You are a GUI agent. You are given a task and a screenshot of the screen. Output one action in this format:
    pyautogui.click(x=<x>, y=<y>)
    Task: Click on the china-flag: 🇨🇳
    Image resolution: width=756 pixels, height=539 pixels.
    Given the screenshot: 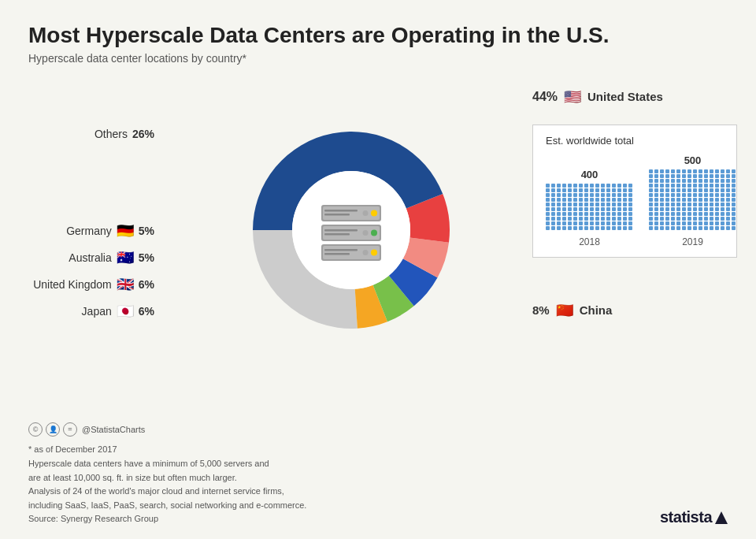 What is the action you would take?
    pyautogui.click(x=565, y=310)
    